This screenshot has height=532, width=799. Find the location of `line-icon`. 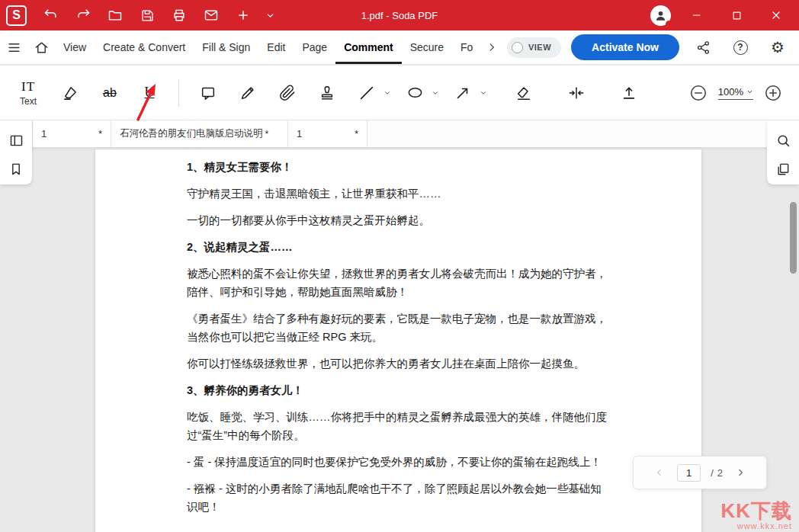

line-icon is located at coordinates (367, 93).